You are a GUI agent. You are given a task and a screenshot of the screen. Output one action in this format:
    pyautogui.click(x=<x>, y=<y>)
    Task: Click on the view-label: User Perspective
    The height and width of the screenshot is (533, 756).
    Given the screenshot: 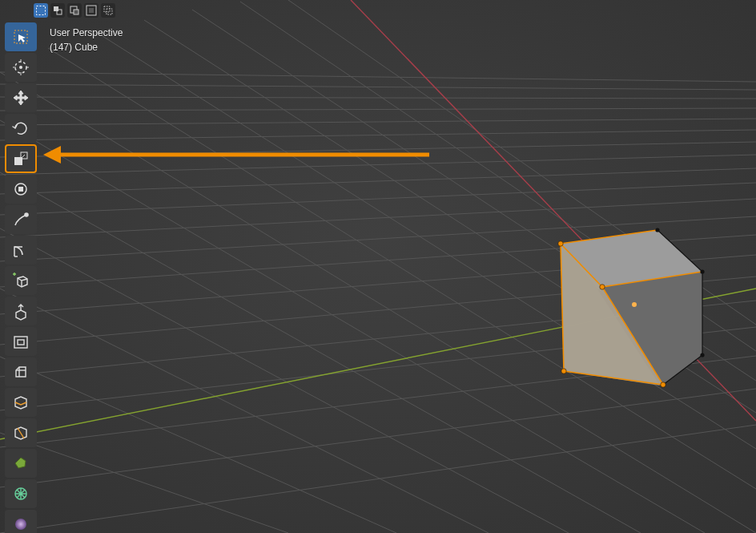 What is the action you would take?
    pyautogui.click(x=86, y=33)
    